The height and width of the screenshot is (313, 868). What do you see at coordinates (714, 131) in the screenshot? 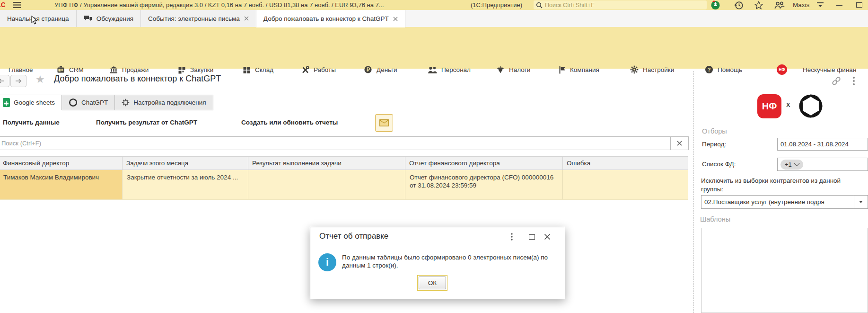
I see `filters-group-title: Отборы` at bounding box center [714, 131].